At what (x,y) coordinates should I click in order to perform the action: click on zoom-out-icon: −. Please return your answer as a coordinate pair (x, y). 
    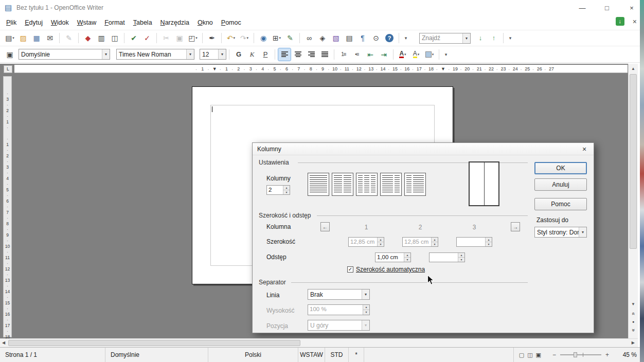
    Looking at the image, I should click on (554, 355).